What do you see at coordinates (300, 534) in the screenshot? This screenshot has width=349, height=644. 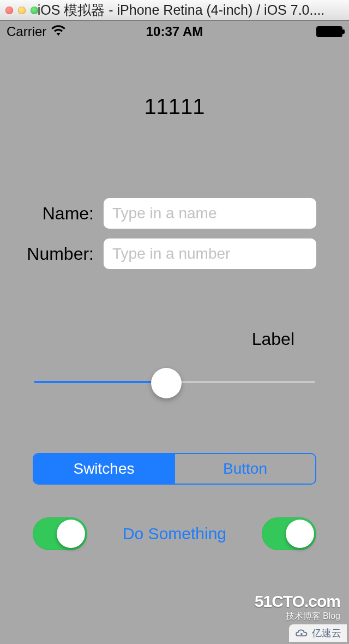 I see `switch-right-knob` at bounding box center [300, 534].